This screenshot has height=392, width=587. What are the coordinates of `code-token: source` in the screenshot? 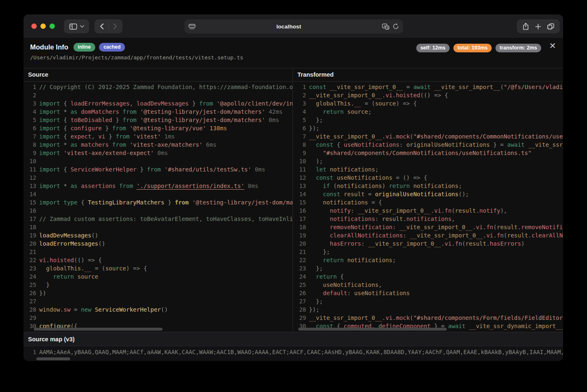 It's located at (116, 268).